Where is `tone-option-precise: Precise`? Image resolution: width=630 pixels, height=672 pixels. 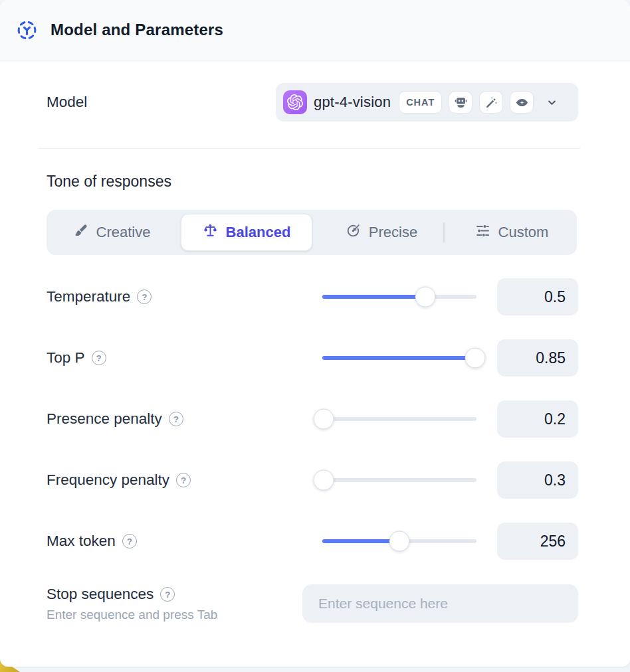
tone-option-precise: Precise is located at coordinates (381, 232).